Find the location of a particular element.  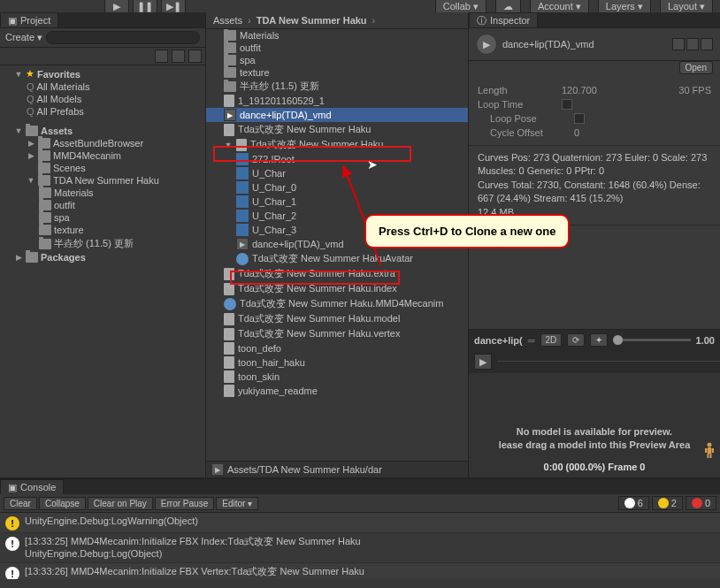

console-tab: ▣Console is located at coordinates (32, 486).